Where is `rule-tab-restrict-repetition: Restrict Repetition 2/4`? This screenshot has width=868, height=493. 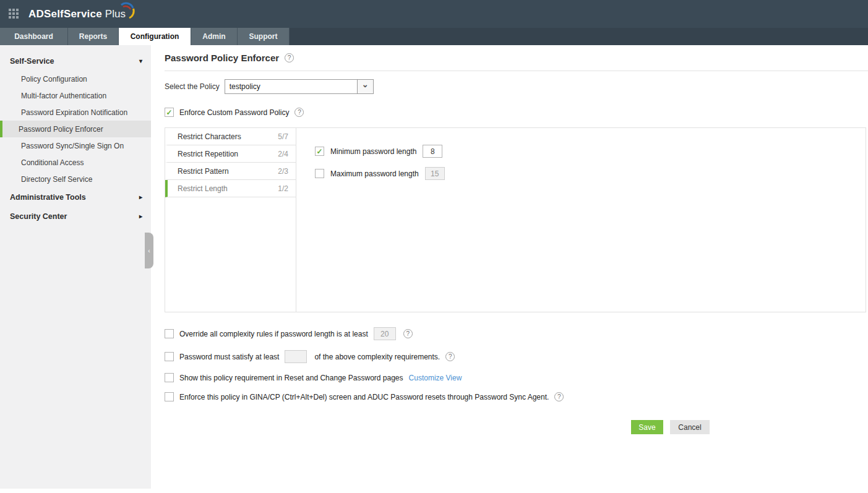 rule-tab-restrict-repetition: Restrict Repetition 2/4 is located at coordinates (230, 154).